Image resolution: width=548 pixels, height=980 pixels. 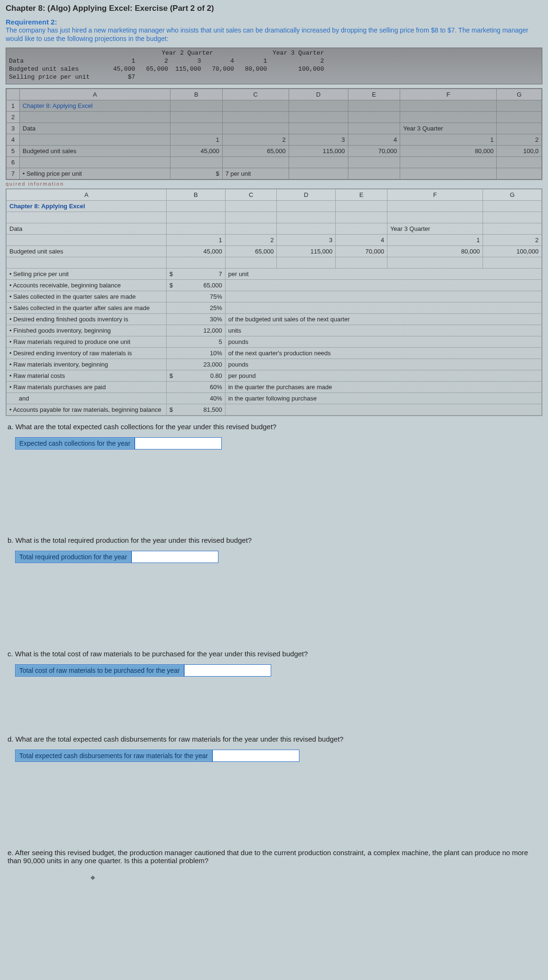 What do you see at coordinates (87, 387) in the screenshot?
I see `item-label: Raw materials purchases are paid` at bounding box center [87, 387].